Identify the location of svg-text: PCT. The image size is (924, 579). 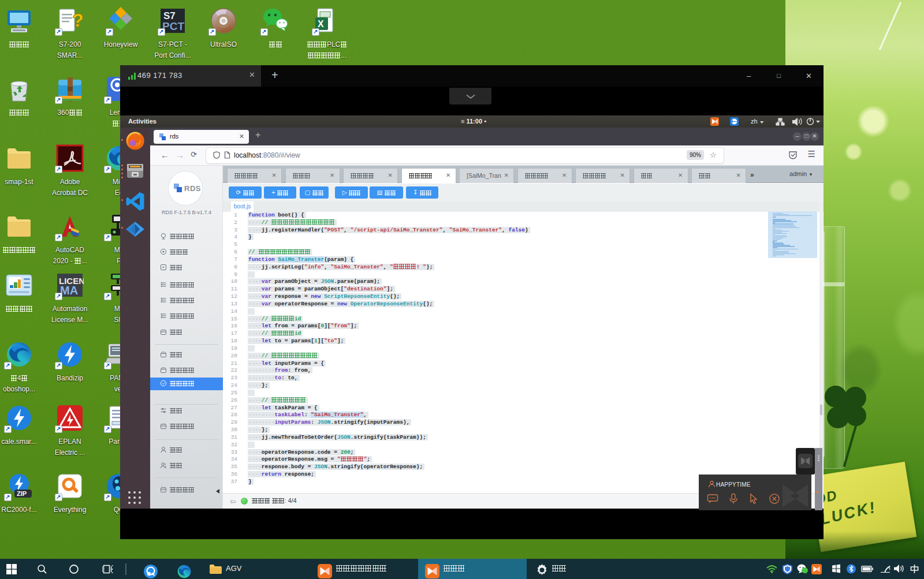
(173, 27).